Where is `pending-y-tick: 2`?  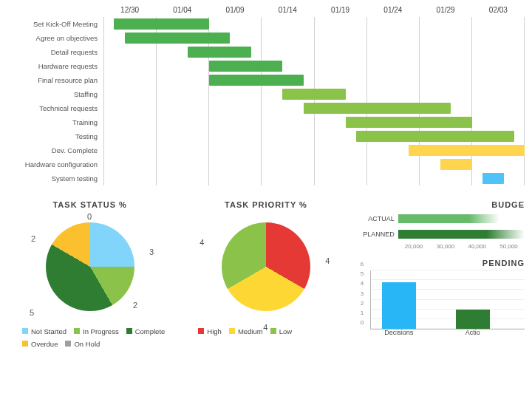 pending-y-tick: 2 is located at coordinates (362, 303).